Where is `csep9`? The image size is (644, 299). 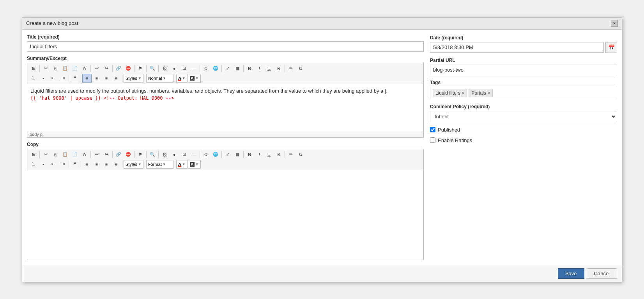
csep9 is located at coordinates (243, 155).